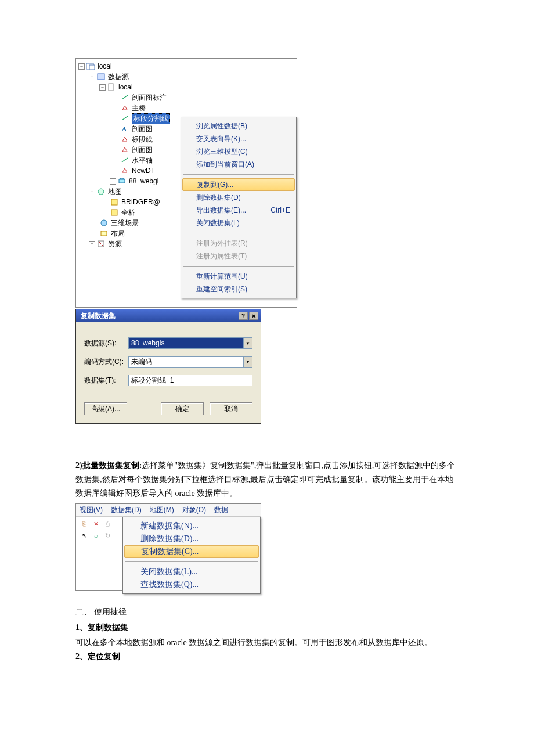 The height and width of the screenshot is (756, 534). I want to click on resource-icon, so click(101, 244).